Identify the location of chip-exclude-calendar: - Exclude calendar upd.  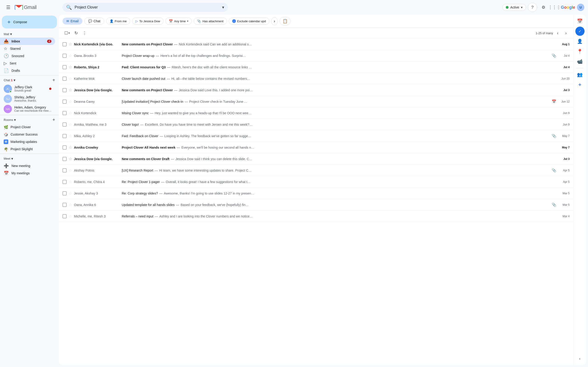
(249, 21).